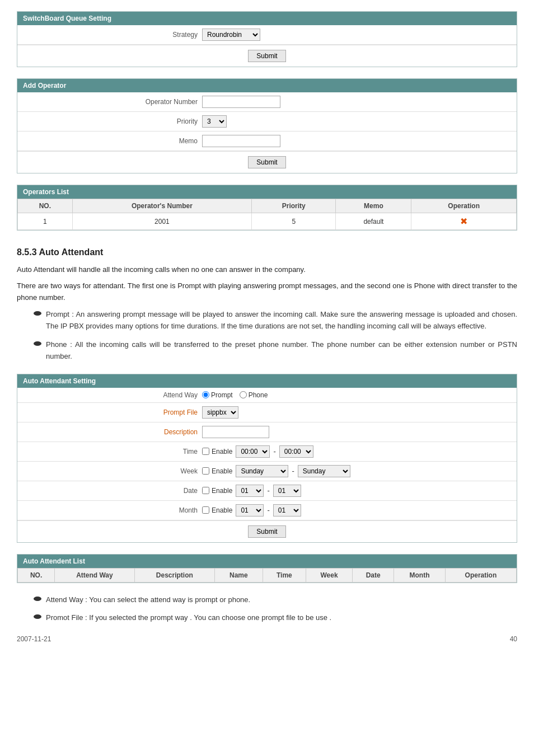 Image resolution: width=534 pixels, height=756 pixels. Describe the element at coordinates (357, 121) in the screenshot. I see `priority-controls: 1234 5678 910` at that location.